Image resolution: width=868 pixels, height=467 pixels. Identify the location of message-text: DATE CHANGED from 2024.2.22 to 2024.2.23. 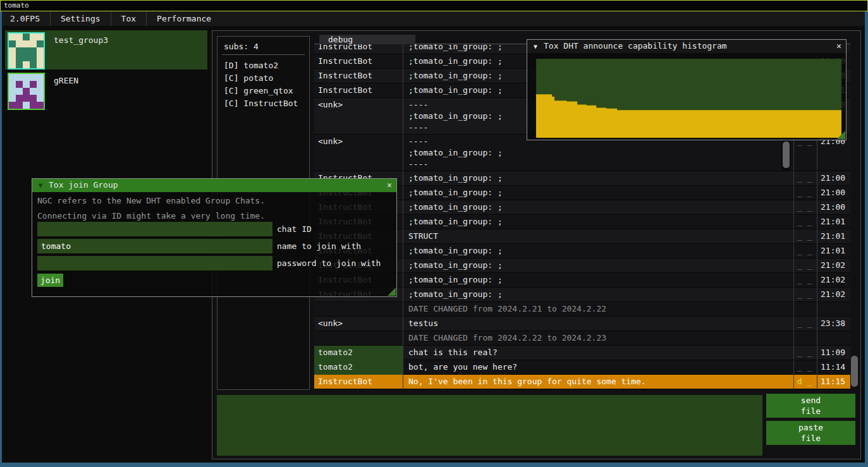
(598, 339).